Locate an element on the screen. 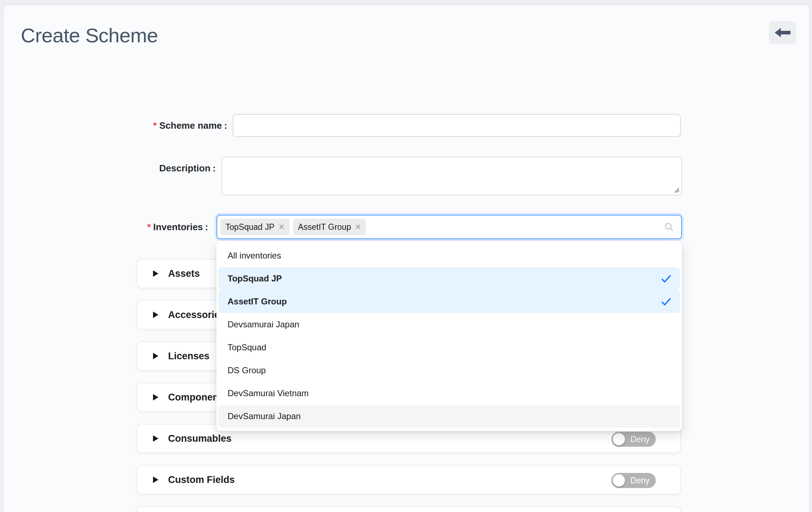 Image resolution: width=812 pixels, height=512 pixels. description-field-wrap is located at coordinates (452, 176).